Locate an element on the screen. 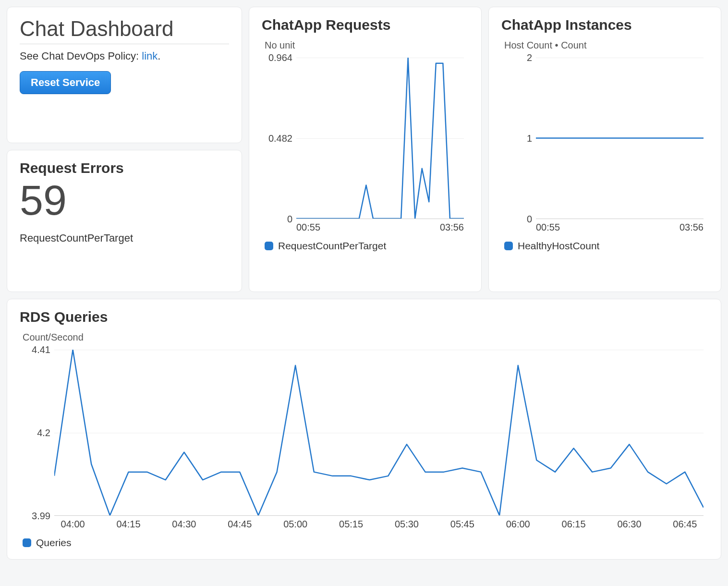  chart-requests-title: ChatApp Requests is located at coordinates (365, 25).